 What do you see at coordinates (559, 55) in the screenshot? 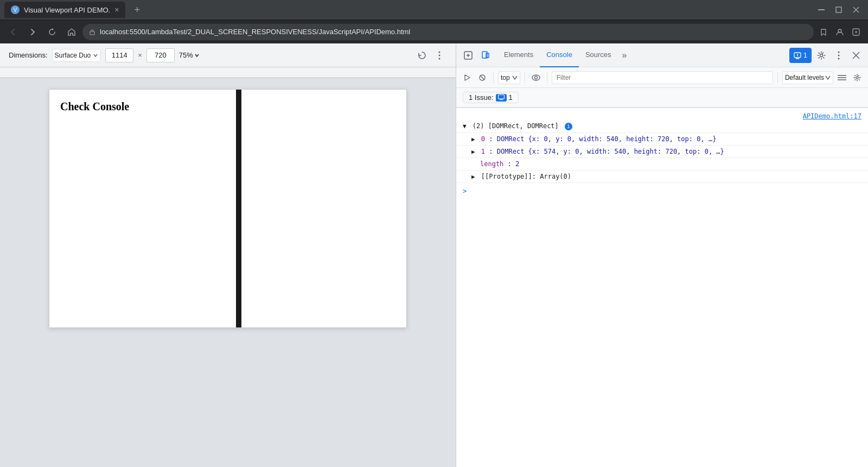
I see `tab-console: Console` at bounding box center [559, 55].